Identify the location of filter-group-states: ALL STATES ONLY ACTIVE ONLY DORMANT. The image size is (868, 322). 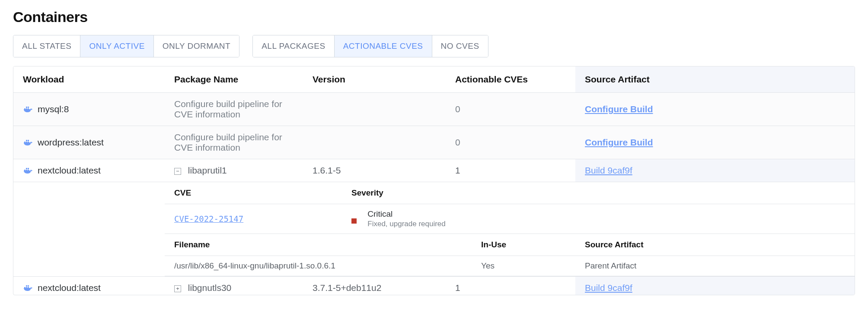
(126, 46).